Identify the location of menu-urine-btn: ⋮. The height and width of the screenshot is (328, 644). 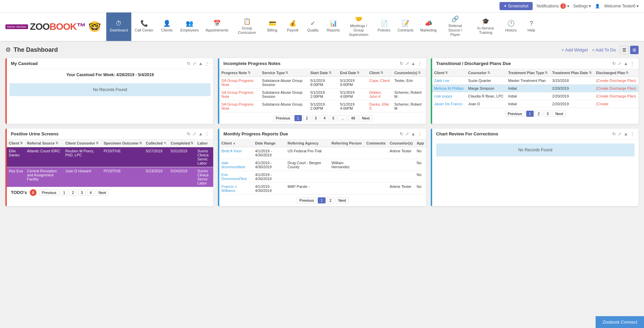
(207, 134).